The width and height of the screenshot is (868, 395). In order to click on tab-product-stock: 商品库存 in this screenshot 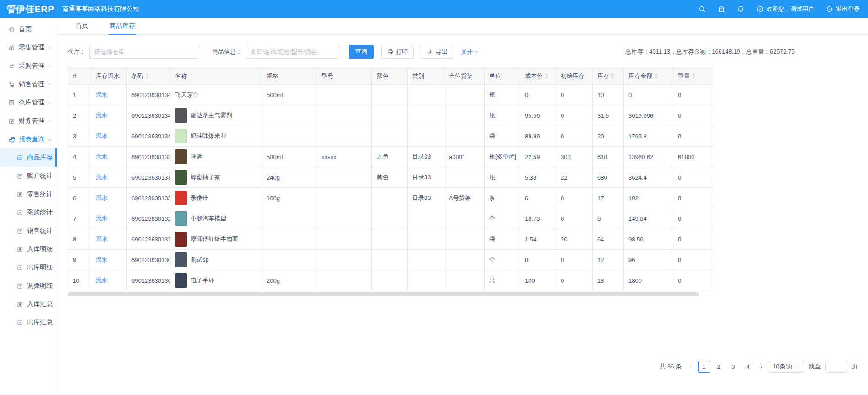, I will do `click(122, 27)`.